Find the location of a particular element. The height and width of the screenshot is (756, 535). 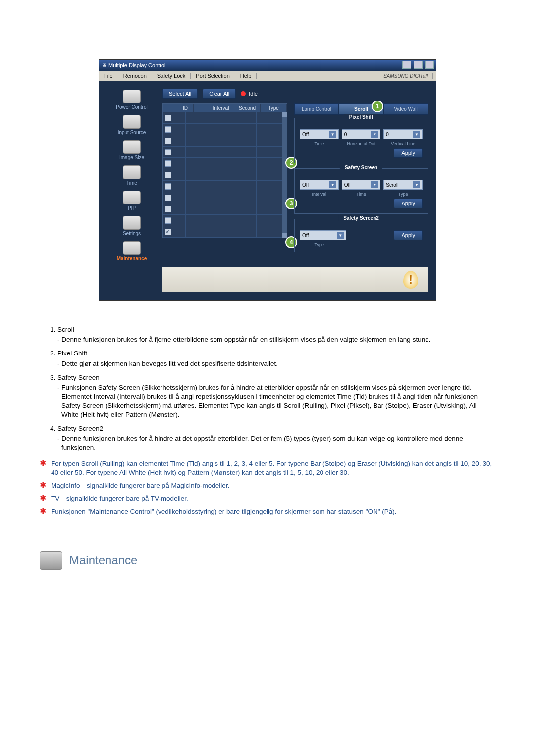

status-strip: ! is located at coordinates (295, 280).